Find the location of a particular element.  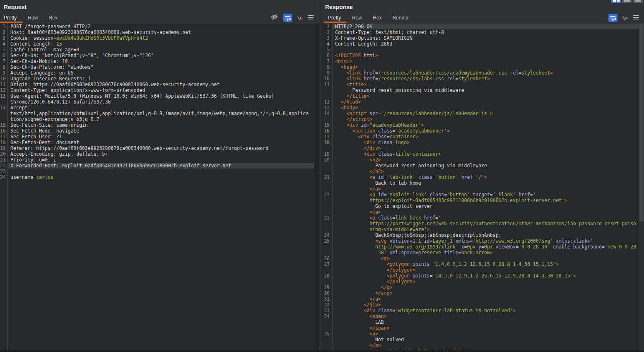

code-line: 11 <title> is located at coordinates (483, 84).